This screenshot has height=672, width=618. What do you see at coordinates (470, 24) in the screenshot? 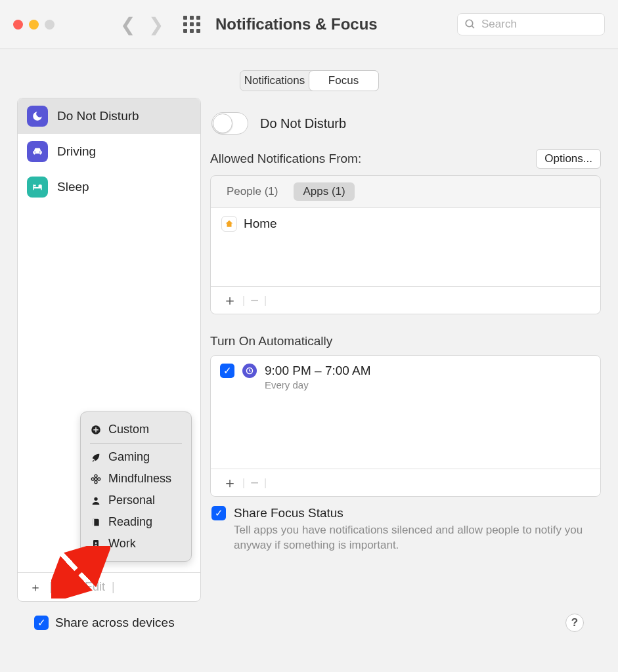
I see `search-icon` at bounding box center [470, 24].